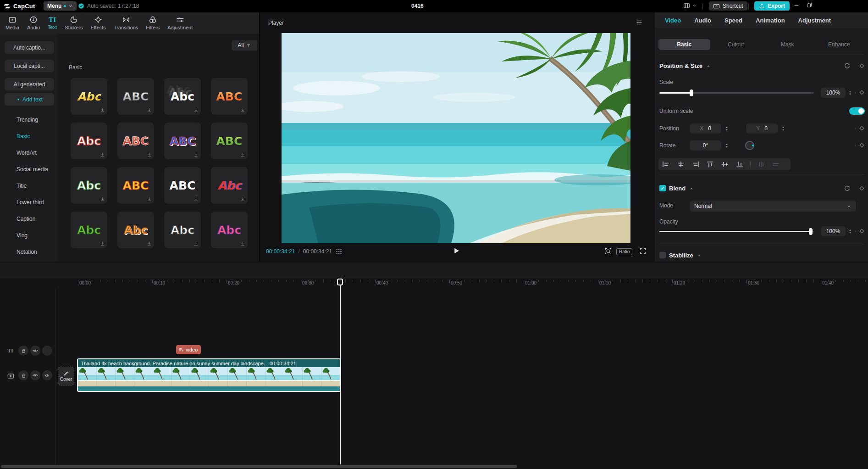 The height and width of the screenshot is (469, 868). What do you see at coordinates (773, 206) in the screenshot?
I see `blend-mode-dropdown: Normal` at bounding box center [773, 206].